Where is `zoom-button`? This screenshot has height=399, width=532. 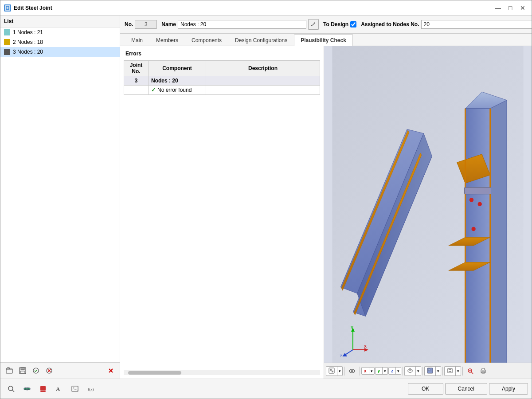
zoom-button is located at coordinates (470, 371).